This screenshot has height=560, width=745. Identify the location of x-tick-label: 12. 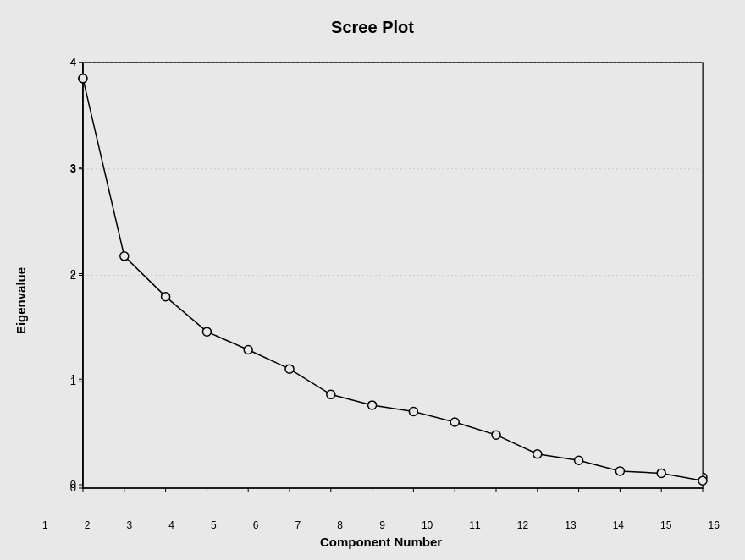
(523, 525).